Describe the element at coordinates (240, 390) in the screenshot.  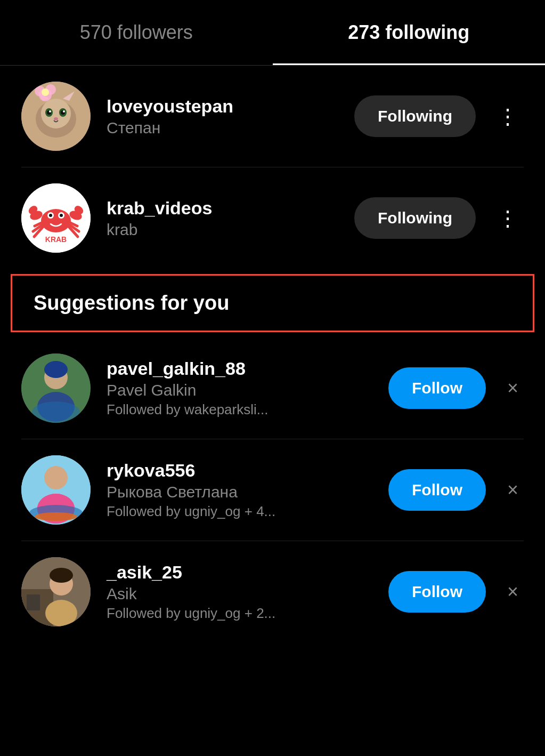
I see `display-name: Pavel Galkin` at that location.